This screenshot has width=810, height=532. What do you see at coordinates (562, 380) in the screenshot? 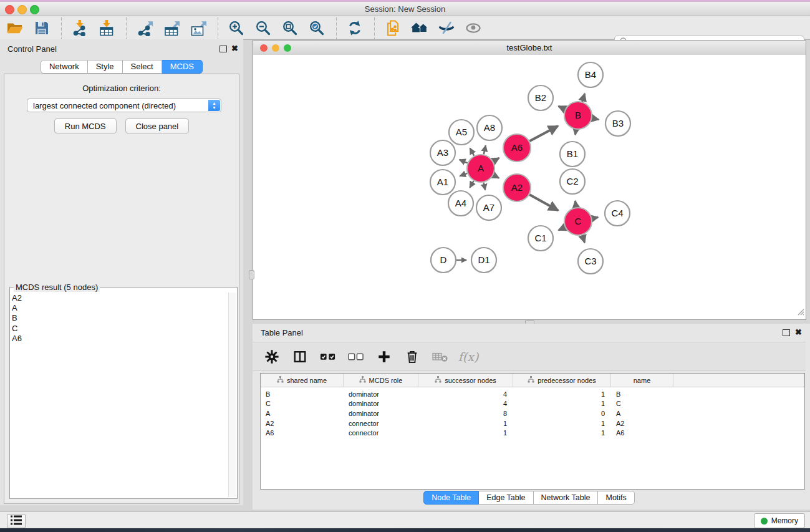
I see `column-header-predecessor-nodes: predecessor nodes` at bounding box center [562, 380].